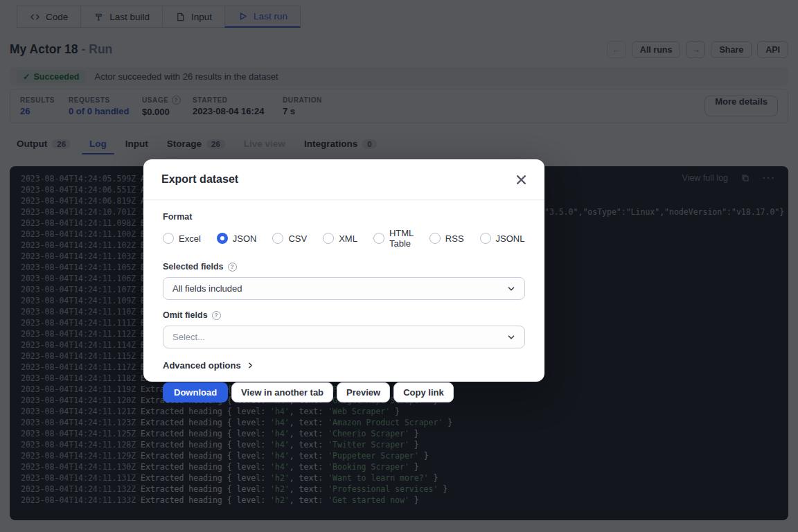 The width and height of the screenshot is (798, 532). Describe the element at coordinates (402, 238) in the screenshot. I see `format-radio-label: HTML Table` at that location.